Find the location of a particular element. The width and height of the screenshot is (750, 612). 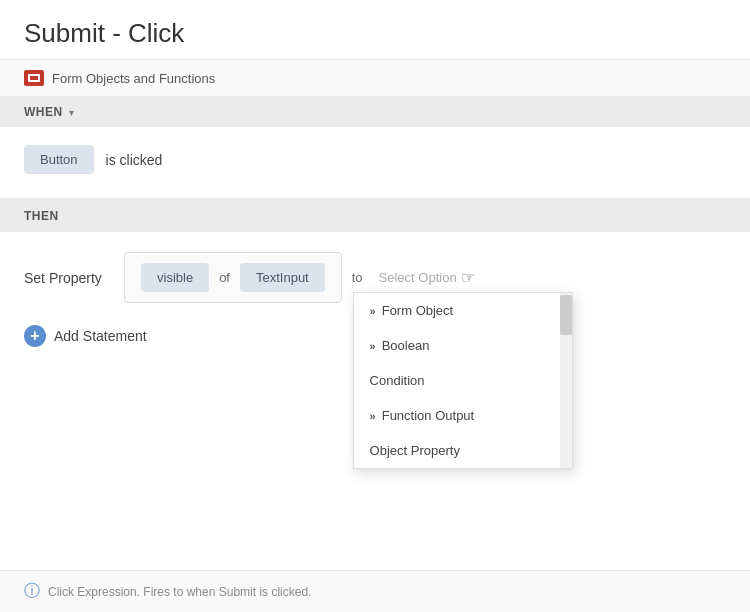

dropdown-item-function-output: » Function Output is located at coordinates (463, 416).